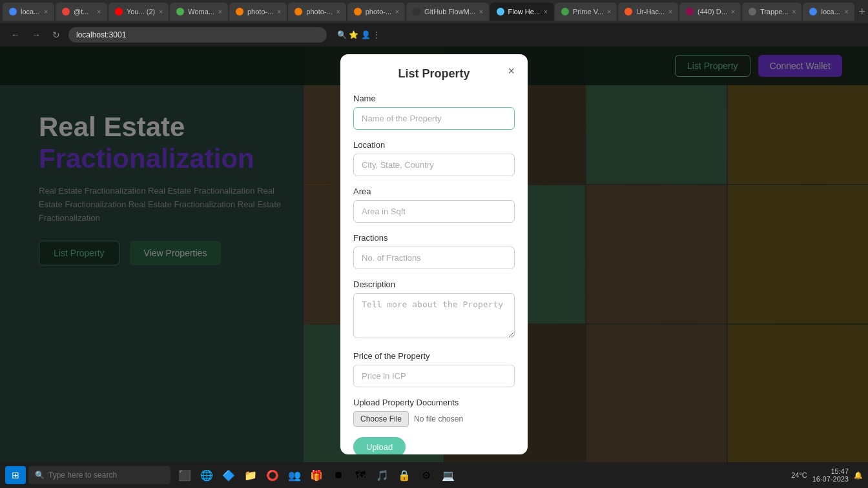 This screenshot has height=488, width=868. Describe the element at coordinates (207, 475) in the screenshot. I see `chrome-icon: 🌐` at that location.